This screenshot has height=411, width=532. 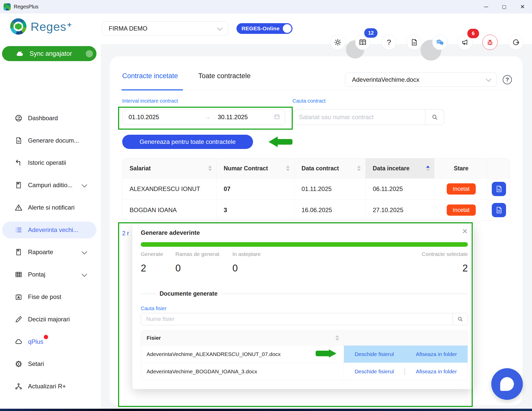 I want to click on support-chat-button, so click(x=507, y=384).